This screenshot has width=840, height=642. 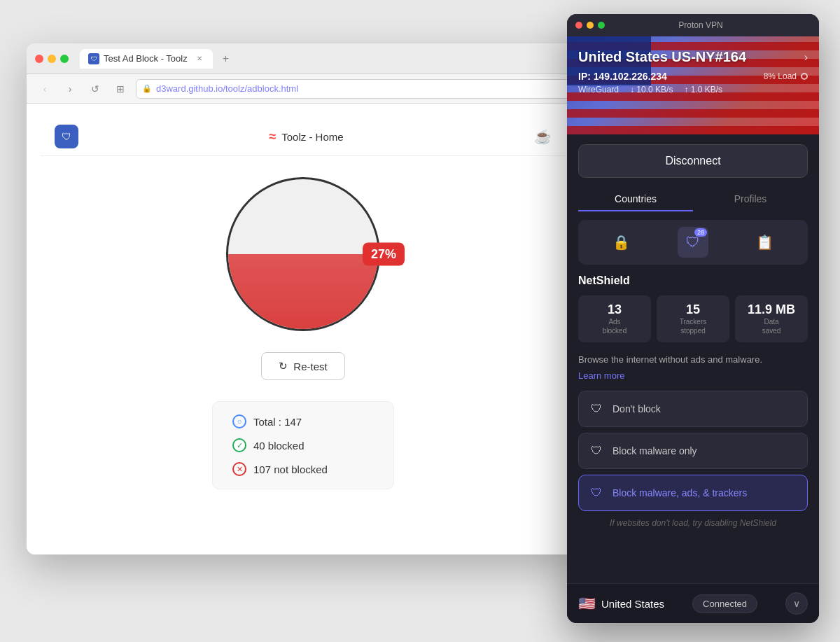 What do you see at coordinates (655, 451) in the screenshot?
I see `block-malware-only-label: Block malware only` at bounding box center [655, 451].